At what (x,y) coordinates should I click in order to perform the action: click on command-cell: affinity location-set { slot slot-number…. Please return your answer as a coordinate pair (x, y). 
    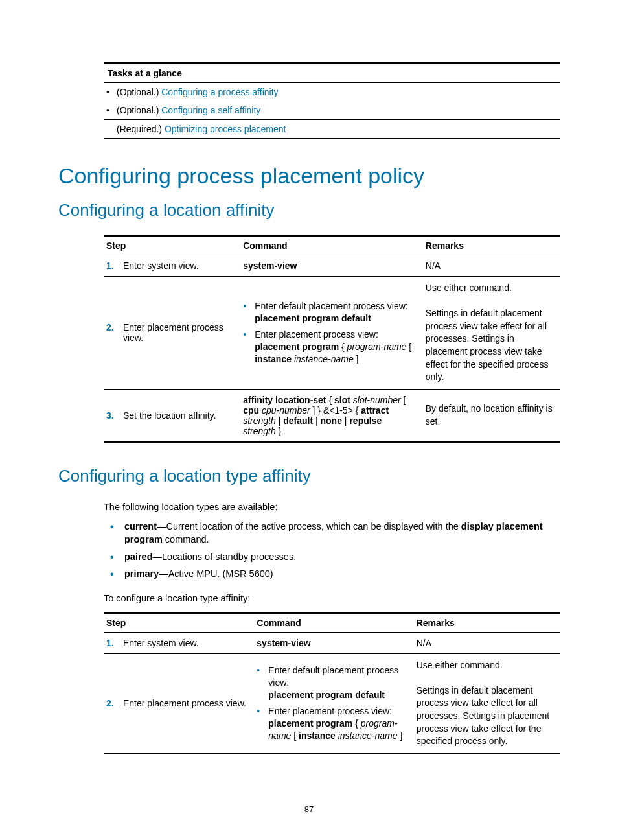
    Looking at the image, I should click on (332, 415).